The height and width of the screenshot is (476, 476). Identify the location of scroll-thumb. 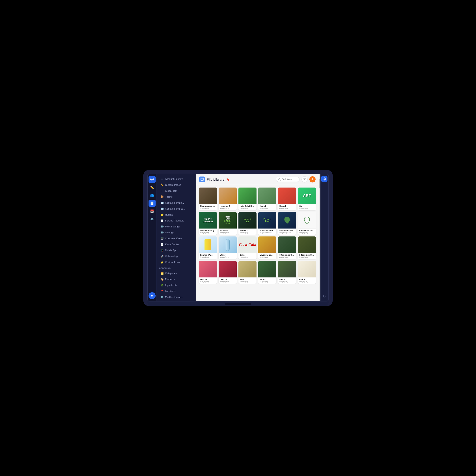
(320, 183).